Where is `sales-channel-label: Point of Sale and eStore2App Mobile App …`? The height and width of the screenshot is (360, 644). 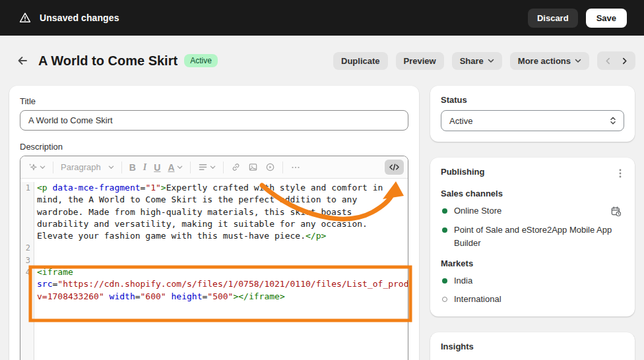 sales-channel-label: Point of Sale and eStore2App Mobile App … is located at coordinates (539, 237).